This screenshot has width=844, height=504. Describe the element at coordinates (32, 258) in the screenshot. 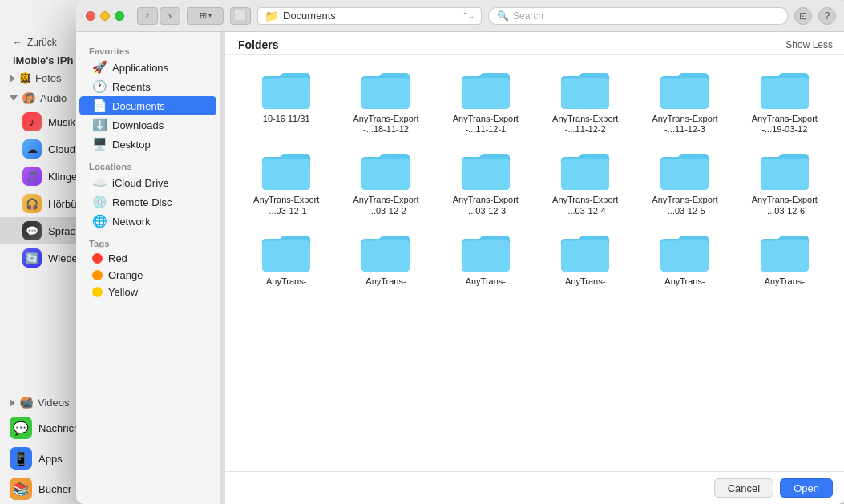

I see `wiede-icon: 🔄` at that location.